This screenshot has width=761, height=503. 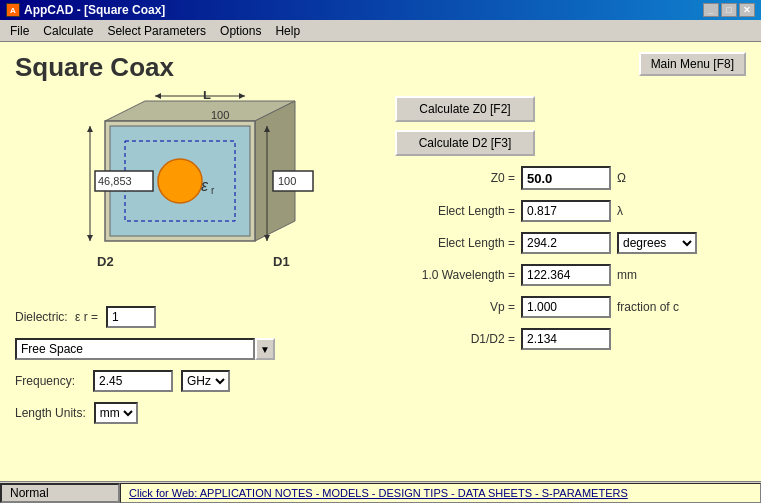 What do you see at coordinates (94, 10) in the screenshot?
I see `title-bar-text: AppCAD - [Square Coax]` at bounding box center [94, 10].